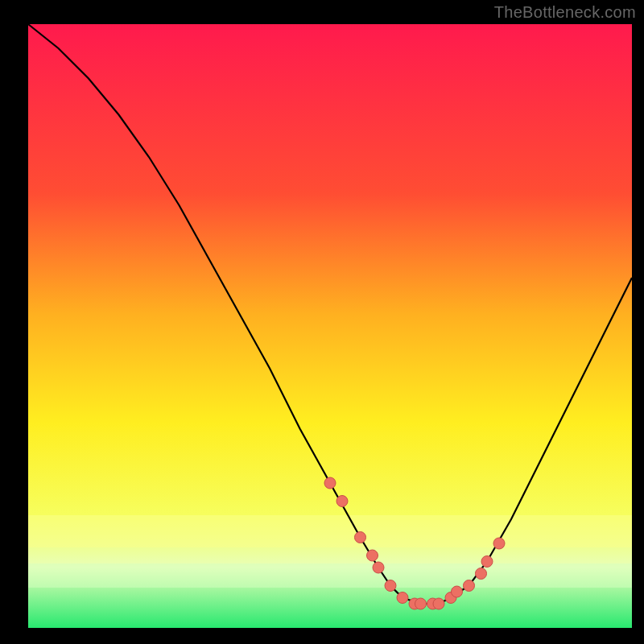 The width and height of the screenshot is (644, 644). I want to click on band-pale-green, so click(330, 576).